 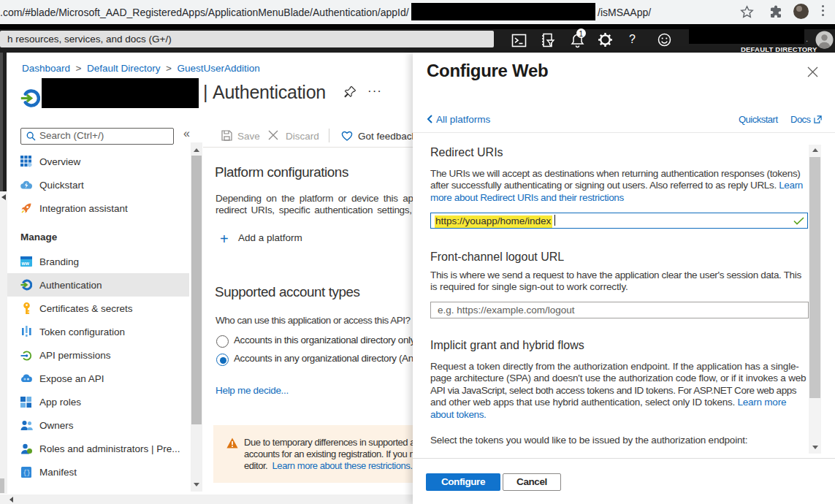 I want to click on svg-text: ww, so click(x=26, y=263).